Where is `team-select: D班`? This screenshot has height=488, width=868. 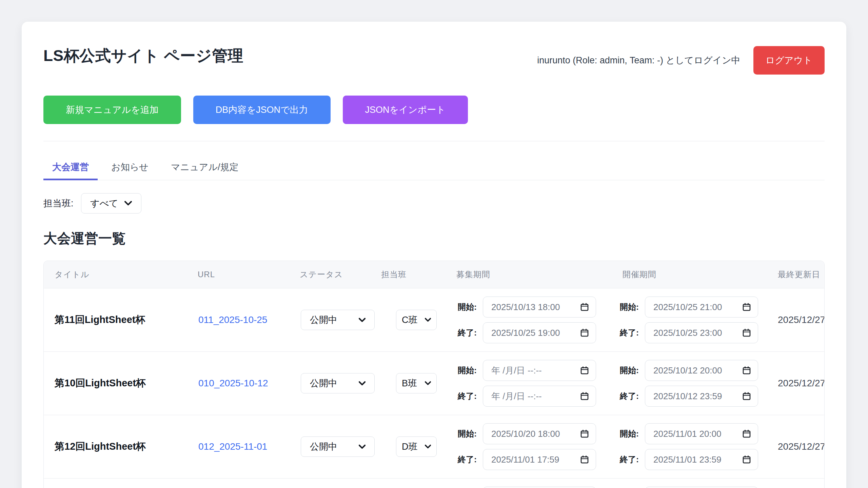 team-select: D班 is located at coordinates (416, 447).